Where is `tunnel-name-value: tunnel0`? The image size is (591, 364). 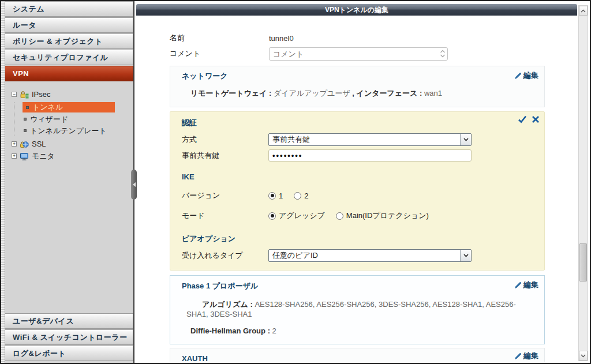
tunnel-name-value: tunnel0 is located at coordinates (282, 38).